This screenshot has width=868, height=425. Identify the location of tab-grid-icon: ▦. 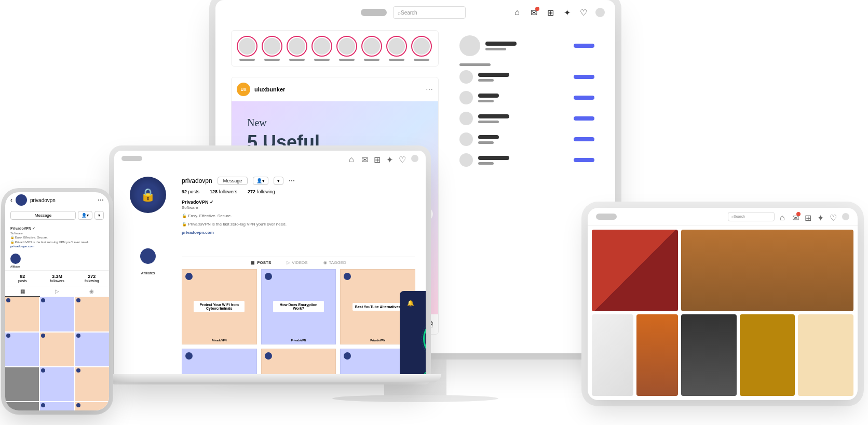
(23, 291).